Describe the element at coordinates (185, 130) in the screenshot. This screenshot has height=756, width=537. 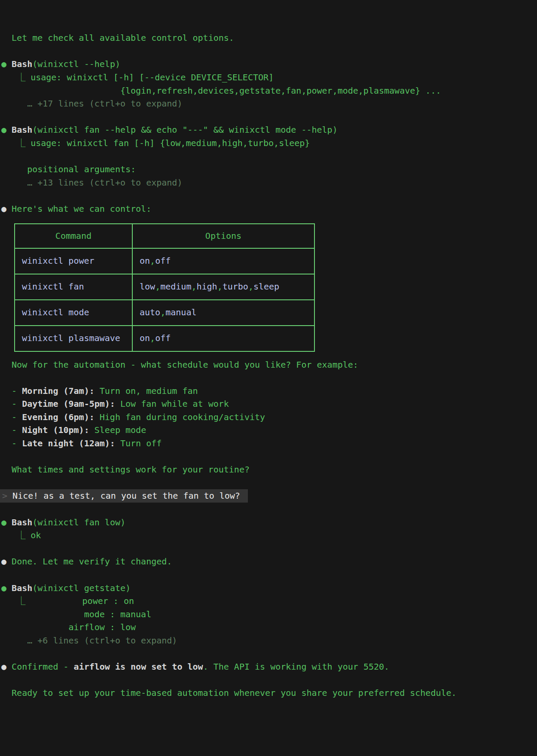
I see `tool-command-args: (winixctl fan --help && echo "---" && wi…` at that location.